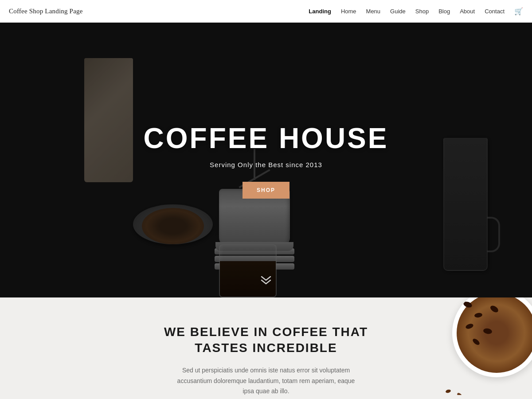 The width and height of the screenshot is (532, 399). What do you see at coordinates (495, 12) in the screenshot?
I see `nav-item-contact: Contact` at bounding box center [495, 12].